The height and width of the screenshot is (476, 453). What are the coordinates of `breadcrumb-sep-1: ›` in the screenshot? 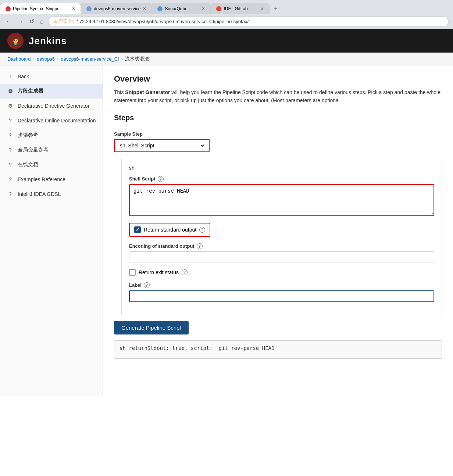 It's located at (34, 59).